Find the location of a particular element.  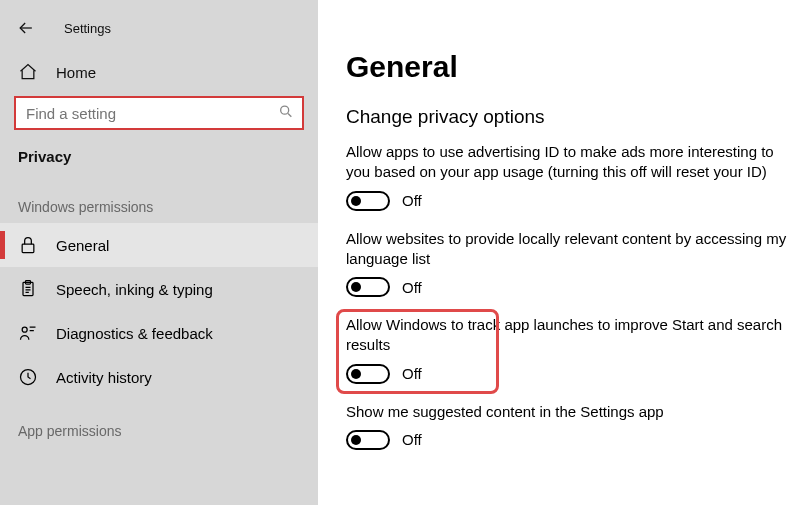

setting-advertising-id: Allow apps to use advertising ID to make… is located at coordinates (568, 176).